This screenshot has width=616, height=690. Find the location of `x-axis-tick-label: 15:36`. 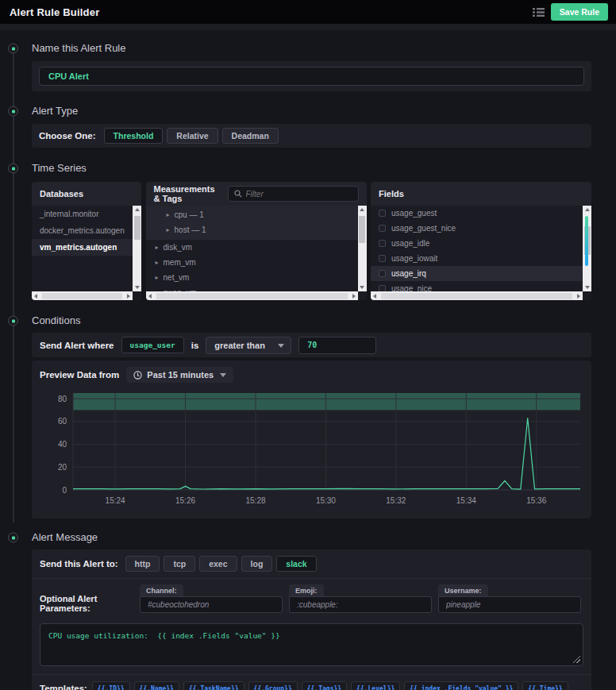

x-axis-tick-label: 15:36 is located at coordinates (537, 500).